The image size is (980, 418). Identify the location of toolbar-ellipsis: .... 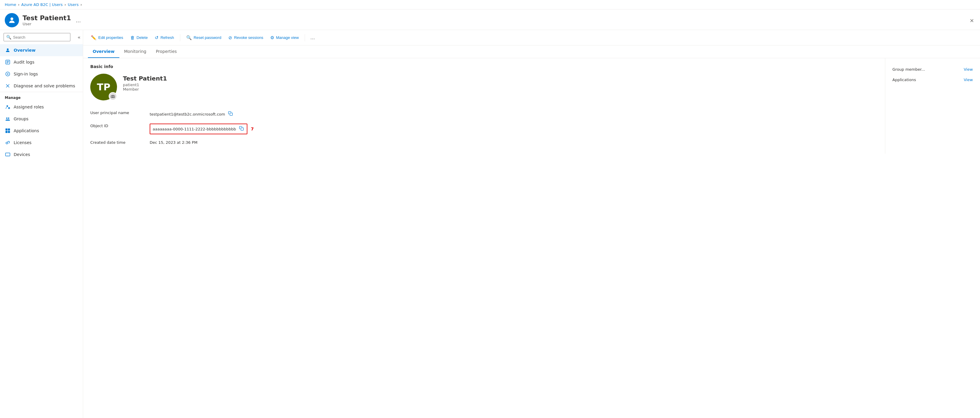
(313, 38).